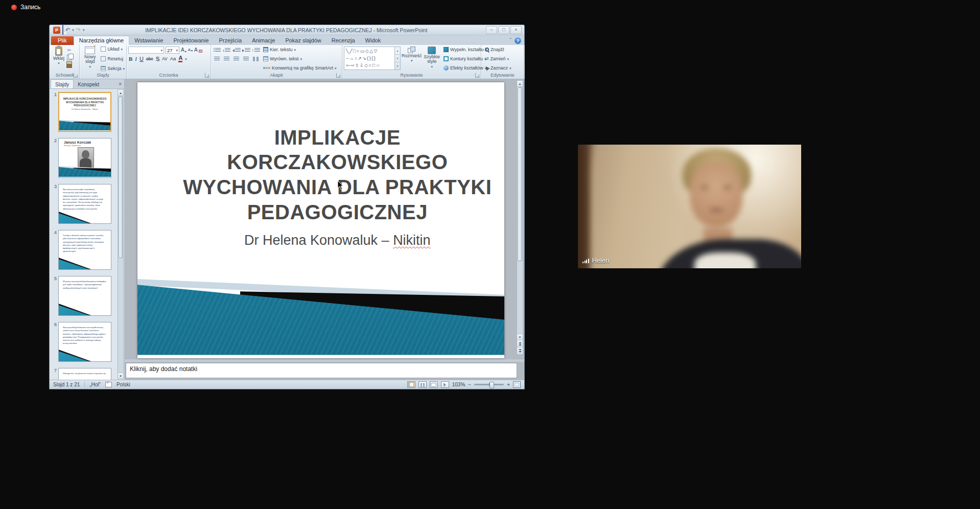 Image resolution: width=980 pixels, height=509 pixels. Describe the element at coordinates (121, 93) in the screenshot. I see `panel-scroll-up-icon: ▲` at that location.